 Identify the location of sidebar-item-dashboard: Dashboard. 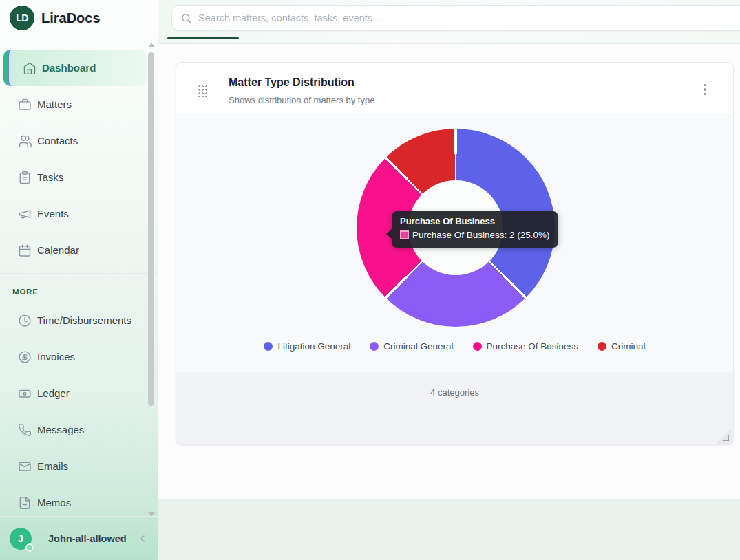
(75, 67).